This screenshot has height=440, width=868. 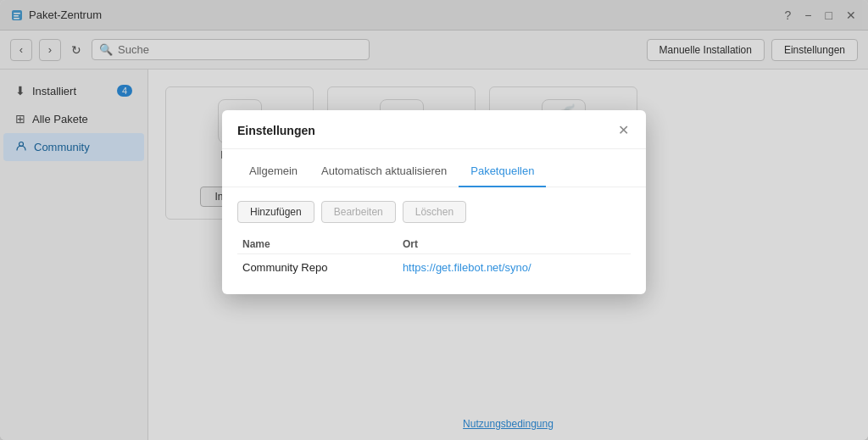 What do you see at coordinates (317, 244) in the screenshot?
I see `col-name-header: Name` at bounding box center [317, 244].